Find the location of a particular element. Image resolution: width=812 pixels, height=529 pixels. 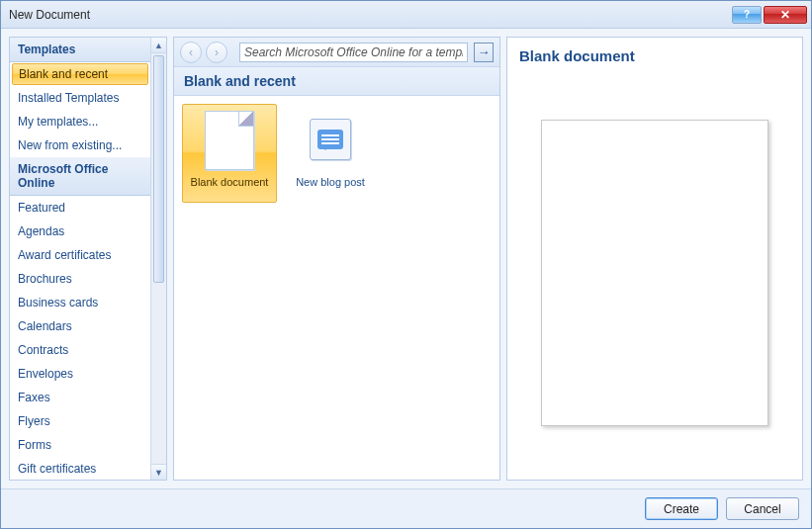

search-toolbar: ‹ › → is located at coordinates (336, 52).